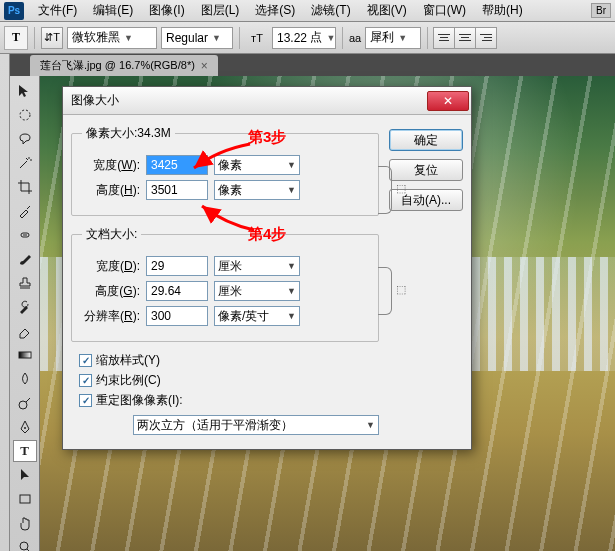 This screenshot has height=551, width=615. I want to click on menu-select: 选择(S), so click(275, 10).